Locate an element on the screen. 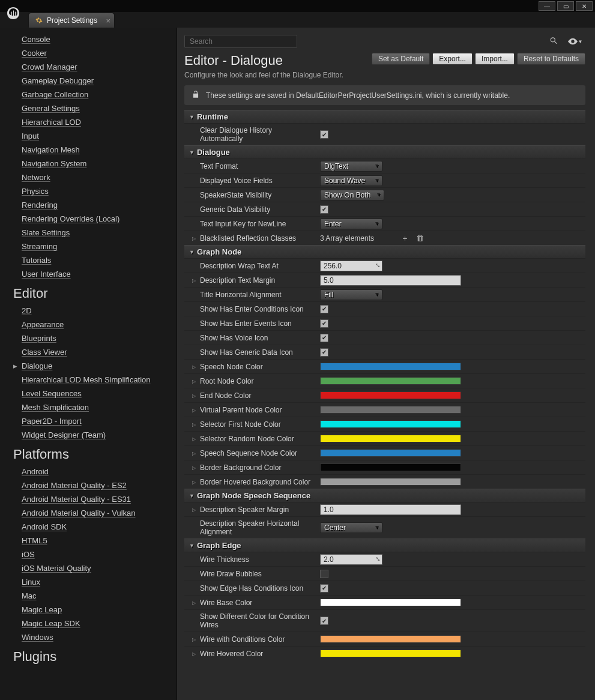 The image size is (595, 700). sidebar-item: Mac is located at coordinates (88, 596).